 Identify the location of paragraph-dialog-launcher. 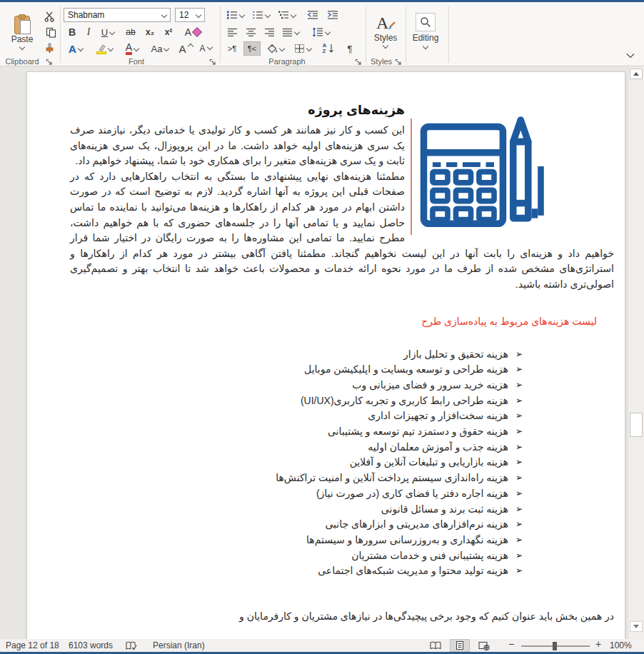
(358, 63).